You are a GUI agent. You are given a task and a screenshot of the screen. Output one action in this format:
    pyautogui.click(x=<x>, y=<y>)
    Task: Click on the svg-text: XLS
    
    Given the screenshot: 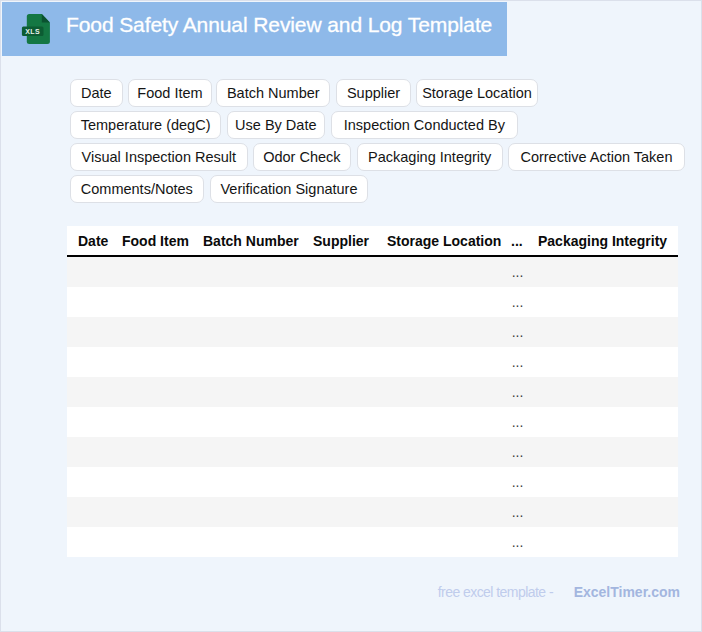 What is the action you would take?
    pyautogui.click(x=32, y=32)
    